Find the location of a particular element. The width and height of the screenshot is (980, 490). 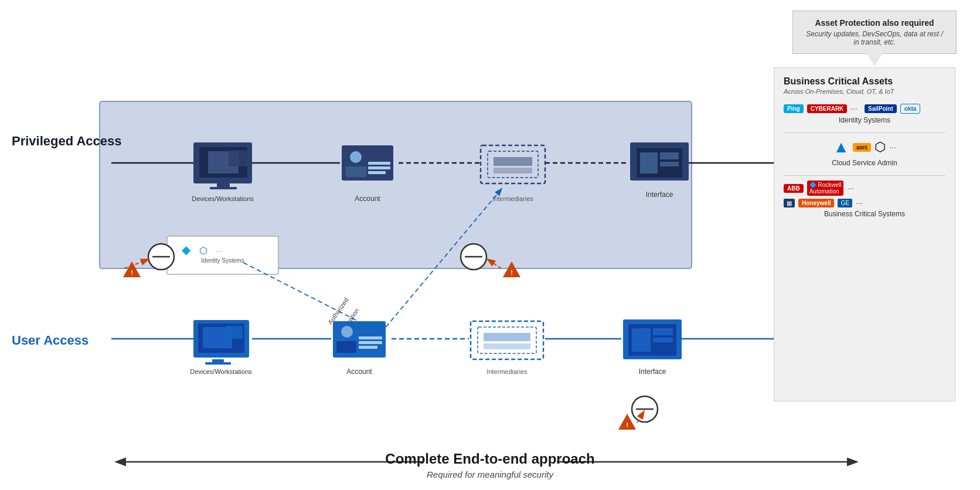

bca-panel: Business Critical Assets Across On-Premi… is located at coordinates (865, 234).